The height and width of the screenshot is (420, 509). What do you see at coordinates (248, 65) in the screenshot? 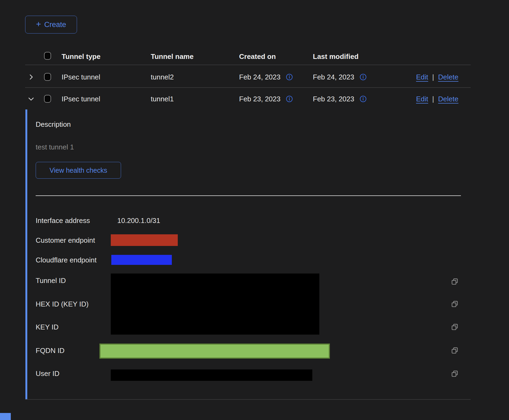
I see `header-divider` at bounding box center [248, 65].